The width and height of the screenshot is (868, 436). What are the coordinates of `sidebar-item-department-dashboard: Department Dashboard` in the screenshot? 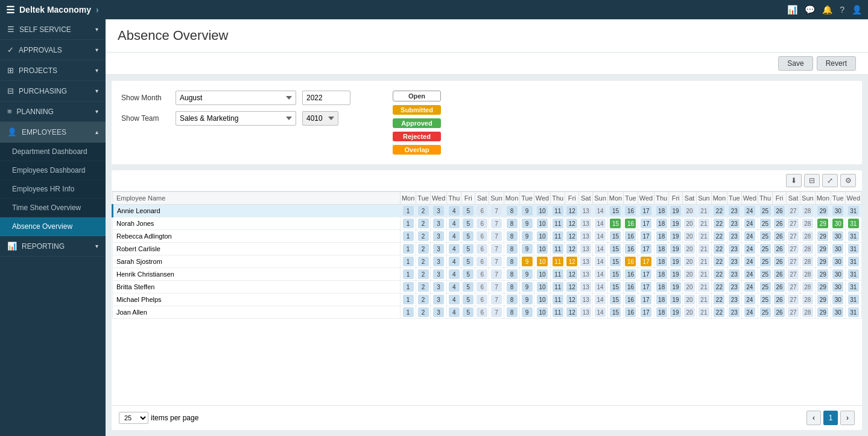 It's located at (53, 152).